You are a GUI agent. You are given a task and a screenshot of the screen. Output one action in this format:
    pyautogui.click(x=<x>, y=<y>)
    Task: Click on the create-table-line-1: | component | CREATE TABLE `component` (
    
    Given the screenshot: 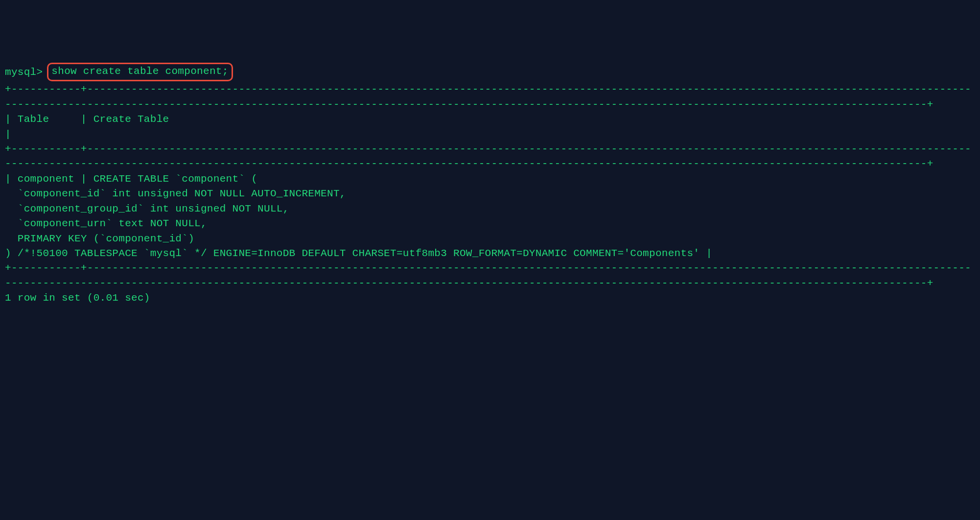 What is the action you would take?
    pyautogui.click(x=131, y=179)
    